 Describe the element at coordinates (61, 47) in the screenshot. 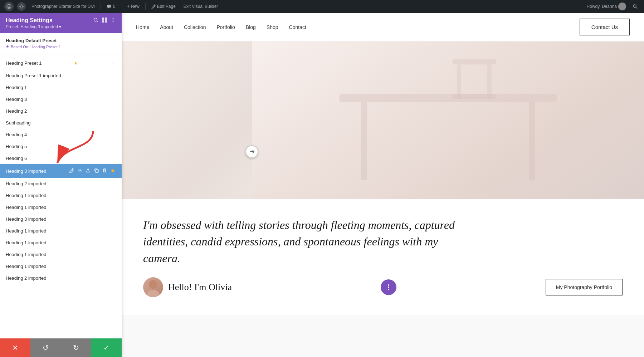

I see `default-preset-based: ★ Based On: Heading Preset 1` at that location.